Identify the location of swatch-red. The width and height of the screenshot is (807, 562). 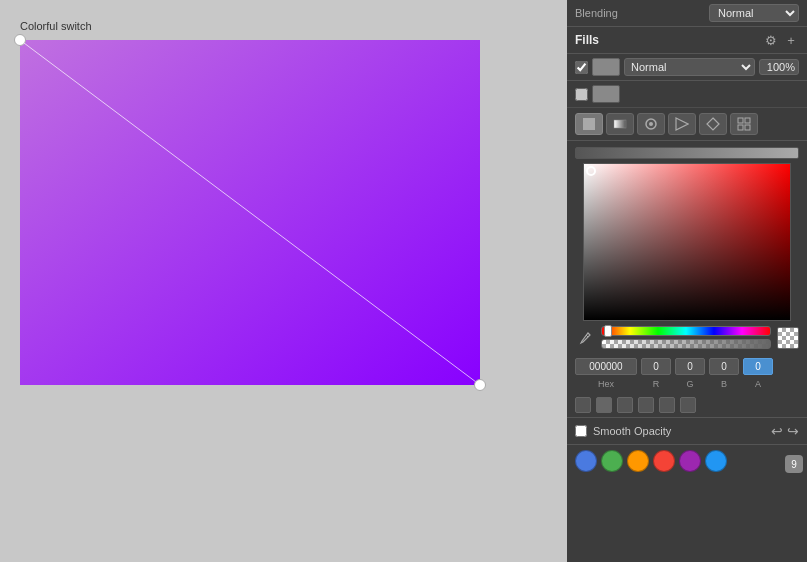
(664, 461).